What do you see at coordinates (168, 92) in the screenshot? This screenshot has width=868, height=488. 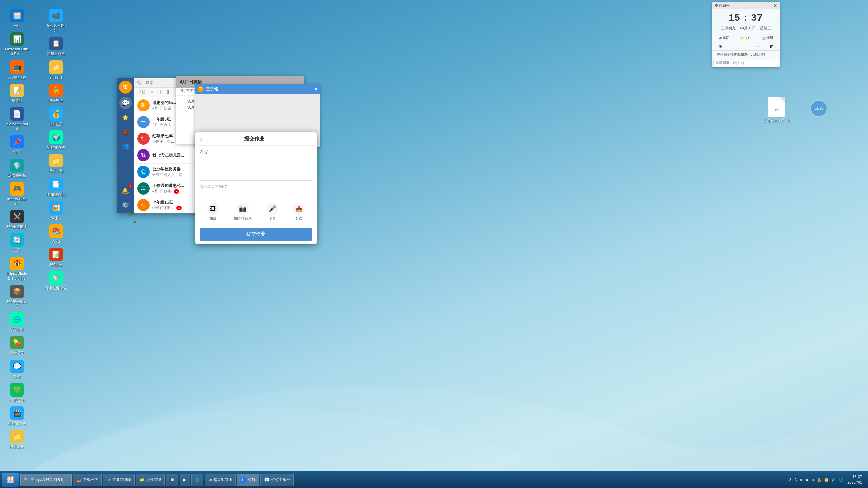 I see `tab-delete: 🗑` at bounding box center [168, 92].